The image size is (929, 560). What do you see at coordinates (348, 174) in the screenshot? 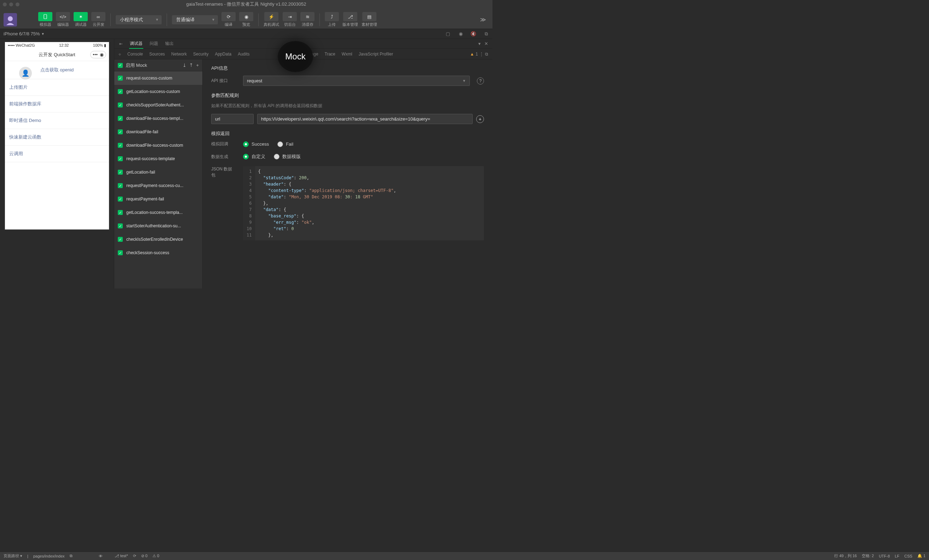
I see `mock-detail: API信息 API 接口 request▼ ? 参数匹配规则 如果不配置匹配规则…` at bounding box center [348, 174].